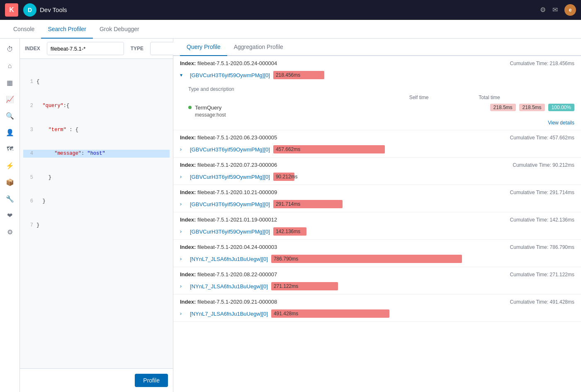 The height and width of the screenshot is (392, 581). What do you see at coordinates (290, 29) in the screenshot?
I see `nav-tabs: Console Search Profiler Grok Debugger` at bounding box center [290, 29].